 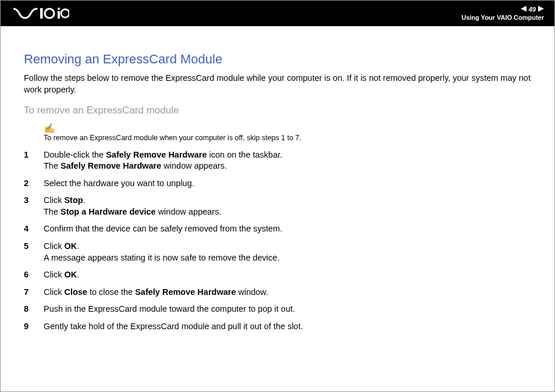 What do you see at coordinates (278, 252) in the screenshot?
I see `step-item: 5Click OK.A message appears stating it i…` at bounding box center [278, 252].